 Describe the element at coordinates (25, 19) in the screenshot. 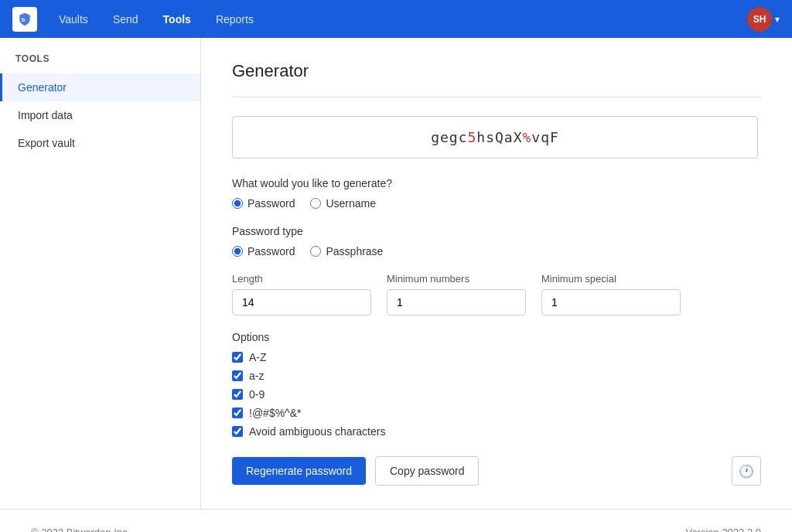

I see `app-logo: b` at that location.